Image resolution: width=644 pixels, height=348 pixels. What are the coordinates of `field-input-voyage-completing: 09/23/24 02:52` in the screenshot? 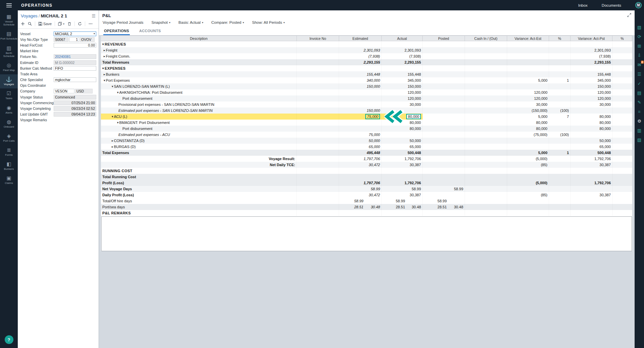 It's located at (75, 109).